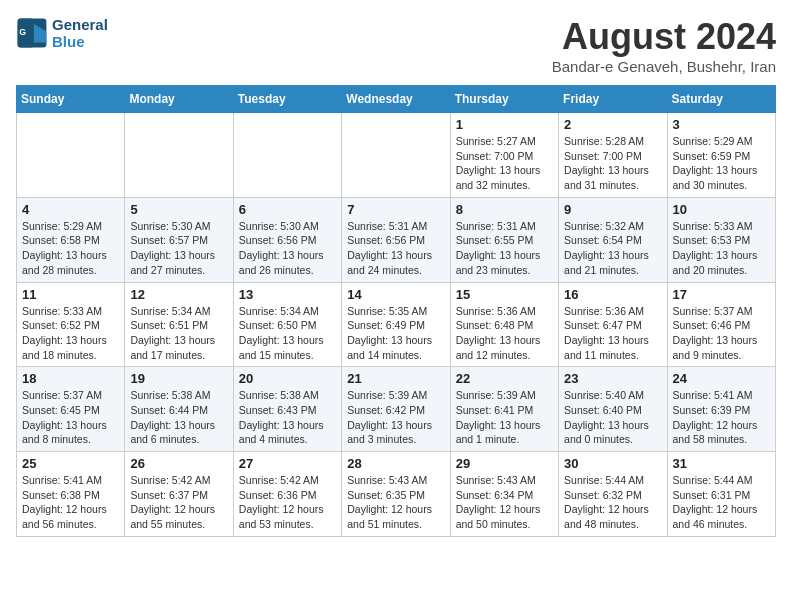 The image size is (792, 612). What do you see at coordinates (504, 248) in the screenshot?
I see `day-info: Sunrise: 5:31 AM Sunset: 6:55 PM Dayligh…` at bounding box center [504, 248].